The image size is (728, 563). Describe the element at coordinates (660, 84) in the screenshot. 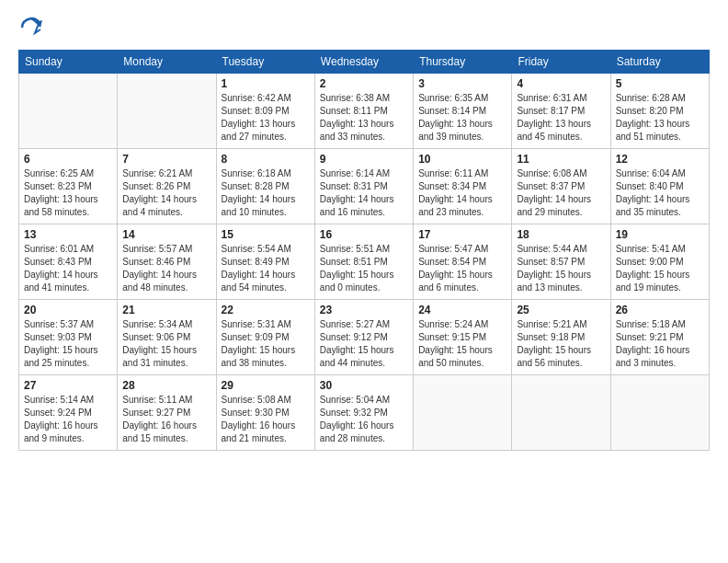

I see `day-number: 5` at that location.